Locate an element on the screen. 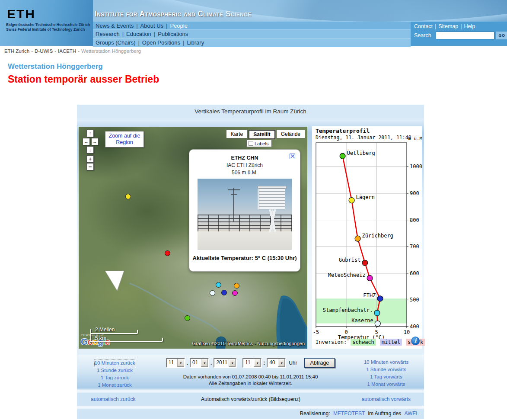 The height and width of the screenshot is (420, 507). time-link-1-stunde-vorw-rts: 1 Stunde vorwärts is located at coordinates (386, 369).